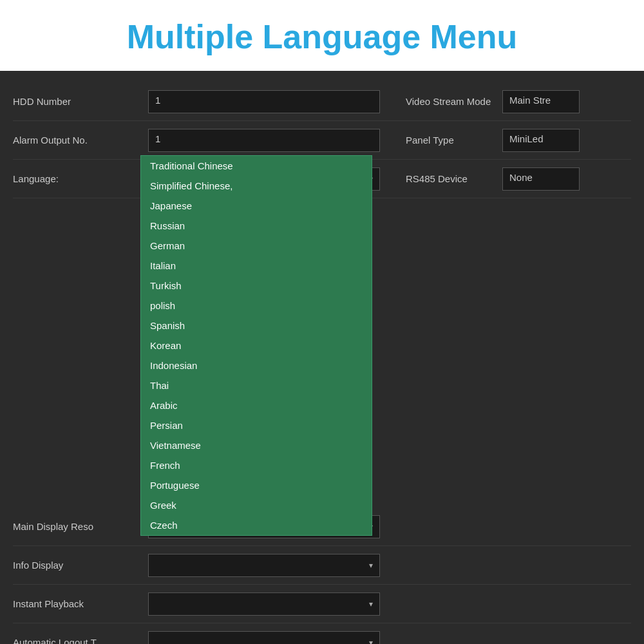  I want to click on language-option: Korean, so click(256, 345).